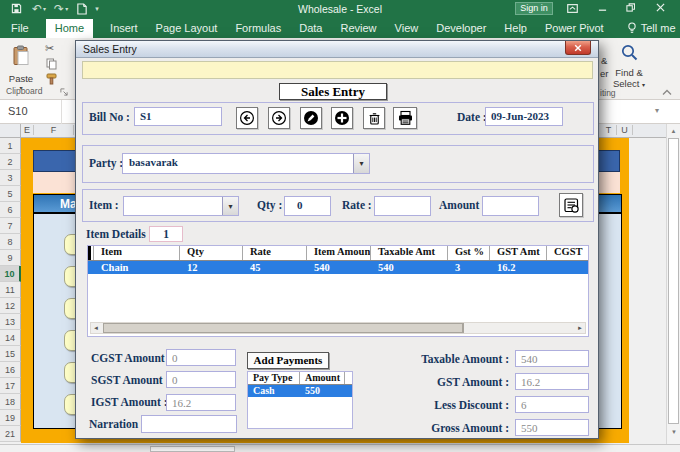 The width and height of the screenshot is (680, 452). Describe the element at coordinates (658, 28) in the screenshot. I see `tell-me-box: Tell me` at that location.